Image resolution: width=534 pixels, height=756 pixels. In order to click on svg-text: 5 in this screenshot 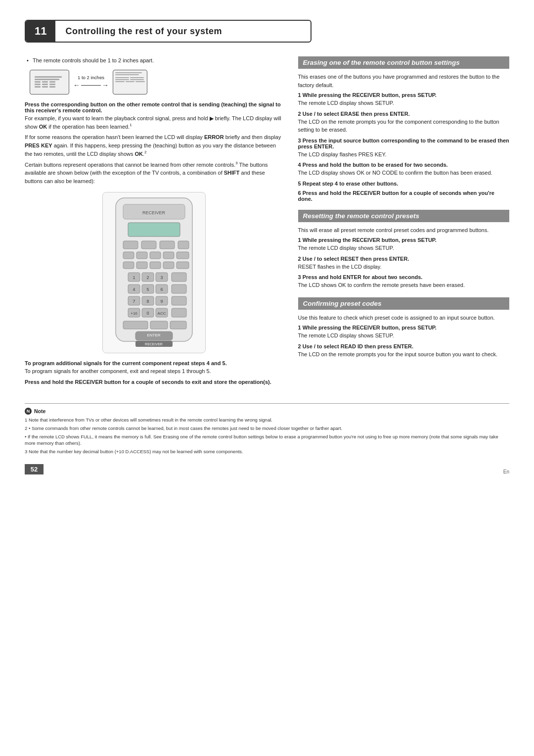, I will do `click(147, 289)`.